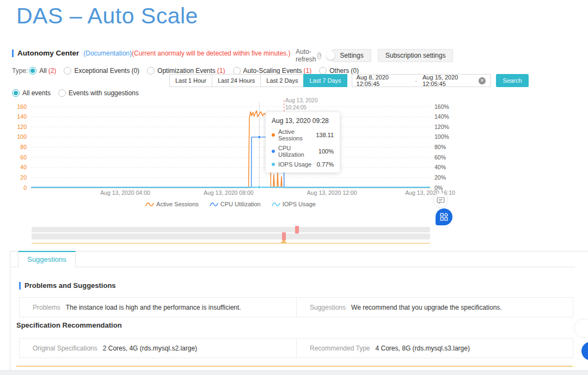 The height and width of the screenshot is (375, 588). What do you see at coordinates (297, 230) in the screenshot?
I see `minimap-event-marker` at bounding box center [297, 230].